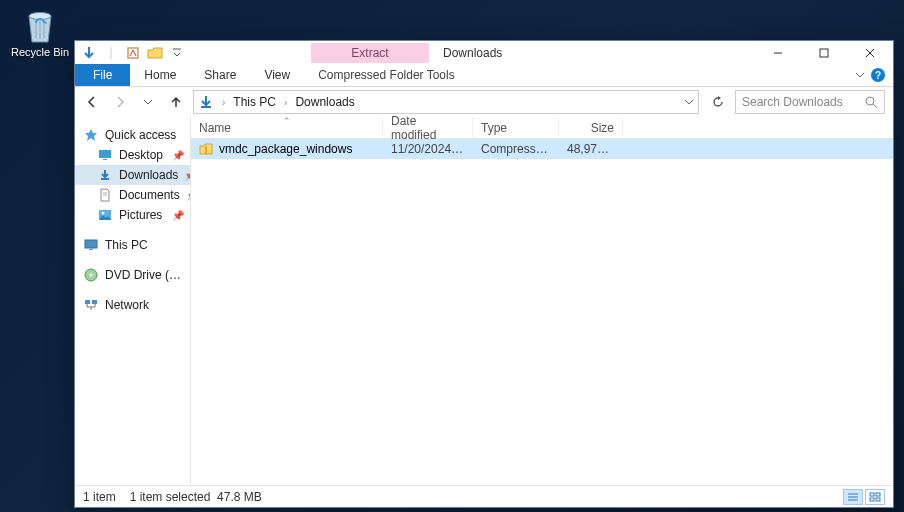 The width and height of the screenshot is (904, 512). Describe the element at coordinates (91, 245) in the screenshot. I see `this-pc-icon` at that location.